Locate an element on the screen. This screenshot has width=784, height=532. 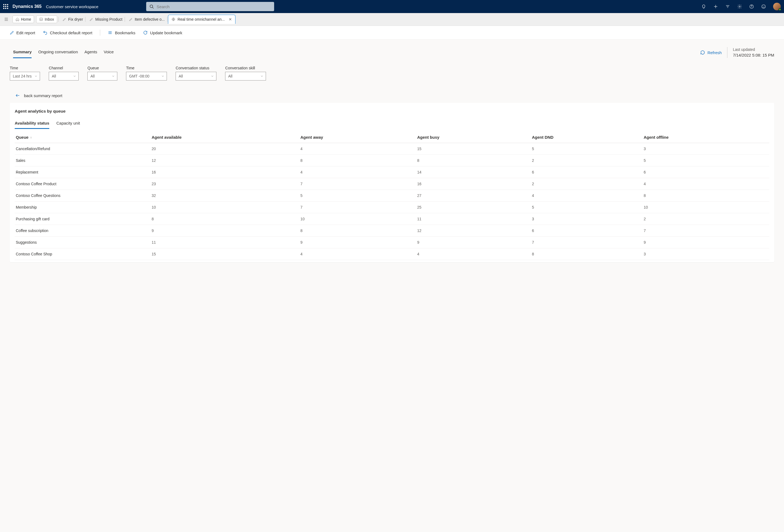
workspace-tab: Item defective o... is located at coordinates (147, 20).